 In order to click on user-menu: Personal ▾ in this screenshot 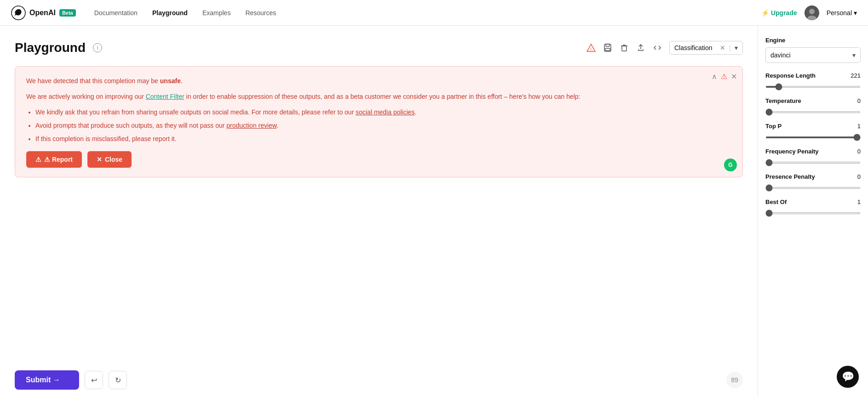, I will do `click(842, 13)`.